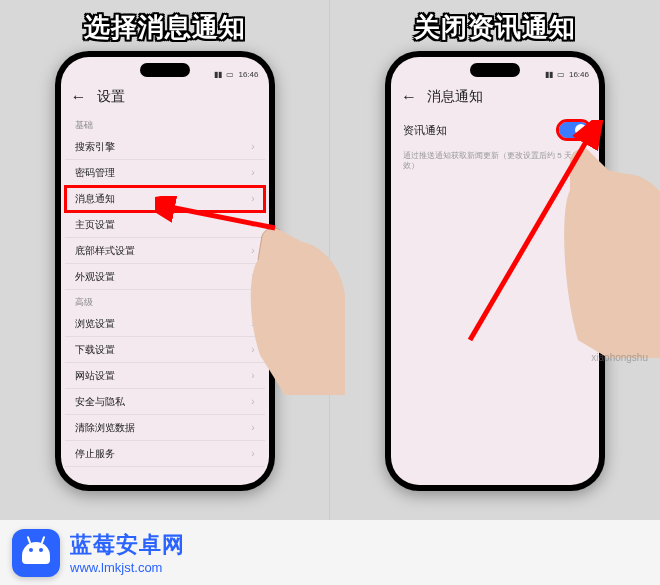 Image resolution: width=660 pixels, height=585 pixels. Describe the element at coordinates (581, 130) in the screenshot. I see `toggle-knob` at that location.